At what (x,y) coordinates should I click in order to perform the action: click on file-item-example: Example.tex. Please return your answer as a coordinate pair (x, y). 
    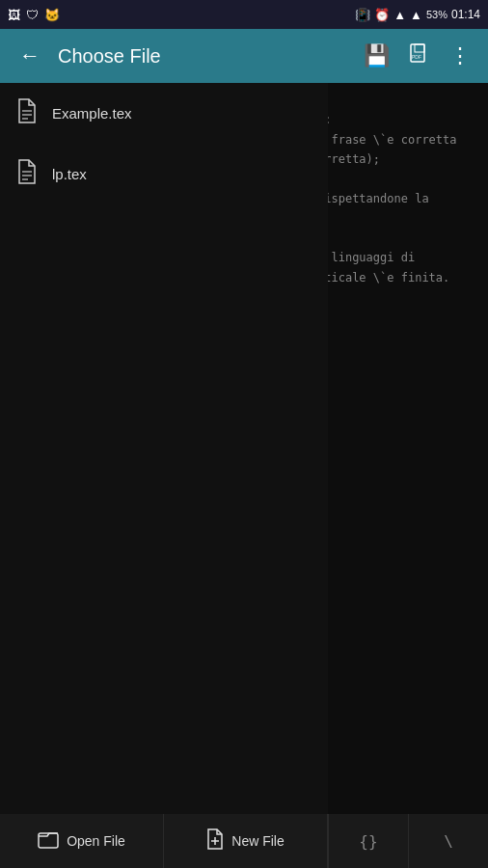
    Looking at the image, I should click on (164, 114).